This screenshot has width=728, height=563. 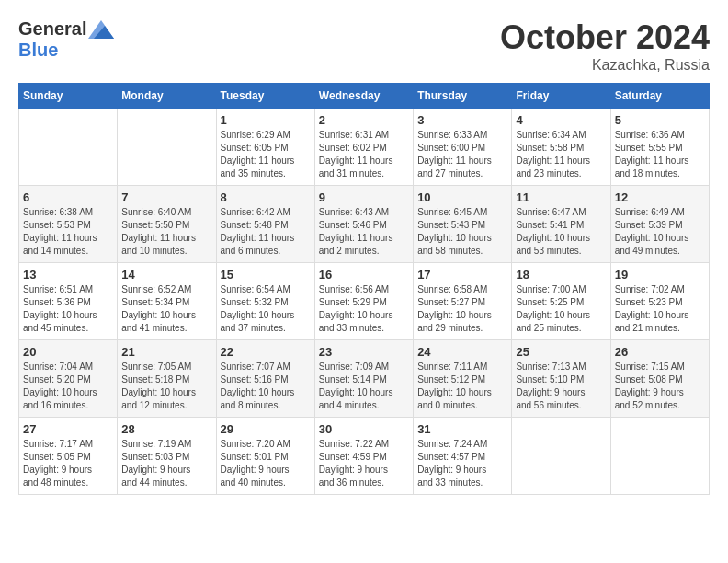 What do you see at coordinates (462, 232) in the screenshot?
I see `day-info: Sunrise: 6:45 AM Sunset: 5:43 PM Dayligh…` at bounding box center [462, 232].